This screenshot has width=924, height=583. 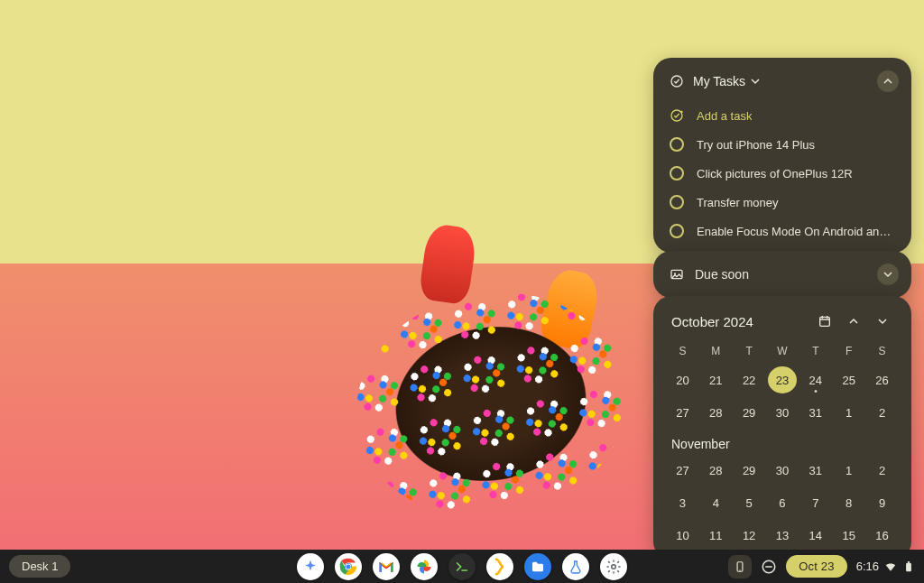 What do you see at coordinates (817, 567) in the screenshot?
I see `date-pill: Oct 23` at bounding box center [817, 567].